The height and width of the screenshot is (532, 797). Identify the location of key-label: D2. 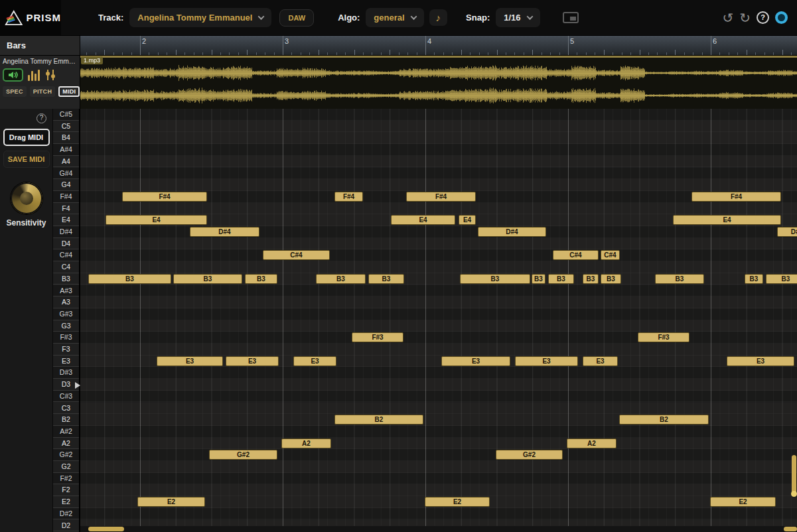
(66, 526).